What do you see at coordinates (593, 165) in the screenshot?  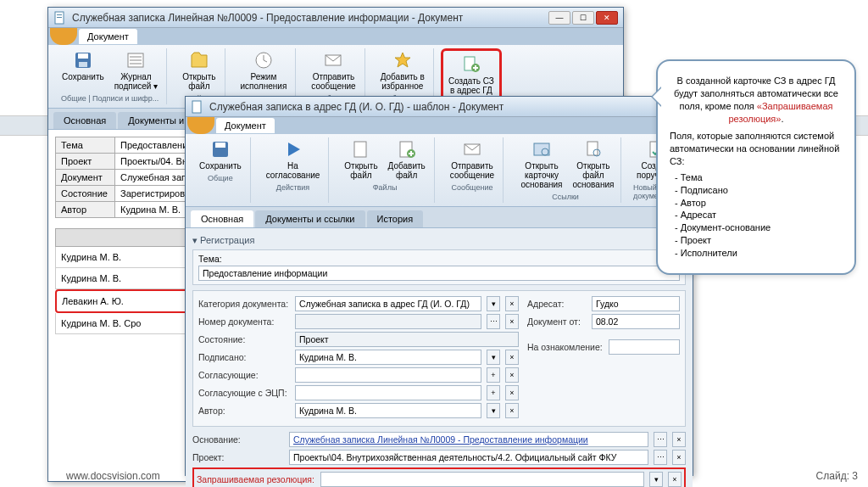 I see `open-basis-file-button: Открыть файл основания` at bounding box center [593, 165].